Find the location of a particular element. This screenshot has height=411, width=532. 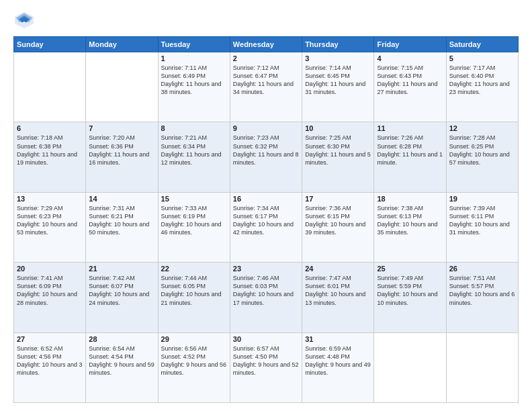

day-info: Sunrise: 7:42 AM Sunset: 6:07 PM Dayligh… is located at coordinates (122, 290).